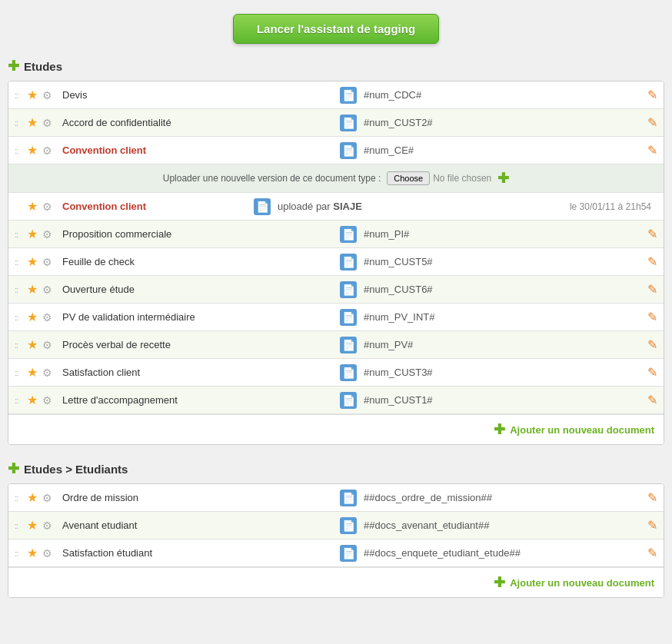 The width and height of the screenshot is (672, 644). What do you see at coordinates (198, 317) in the screenshot?
I see `doc-name: PV de validation intermédiaire` at bounding box center [198, 317].